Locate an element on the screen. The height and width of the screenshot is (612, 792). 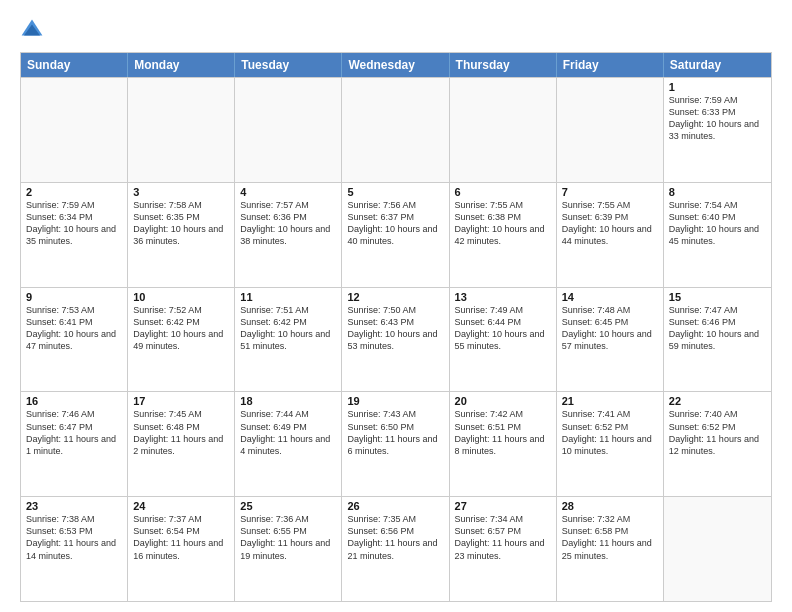
cell-info: Sunrise: 7:58 AM Sunset: 6:35 PM Dayligh… is located at coordinates (181, 224).